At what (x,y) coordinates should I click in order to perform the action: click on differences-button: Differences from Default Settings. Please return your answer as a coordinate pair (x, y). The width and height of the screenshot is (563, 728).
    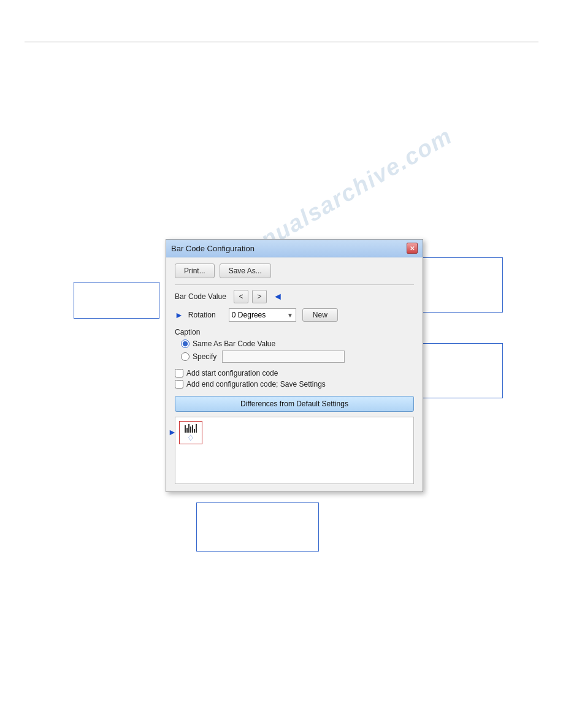
    Looking at the image, I should click on (294, 404).